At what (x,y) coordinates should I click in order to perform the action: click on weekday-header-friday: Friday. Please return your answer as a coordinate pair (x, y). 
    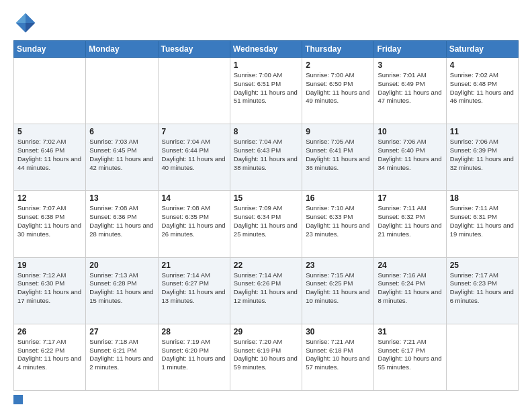
    Looking at the image, I should click on (410, 50).